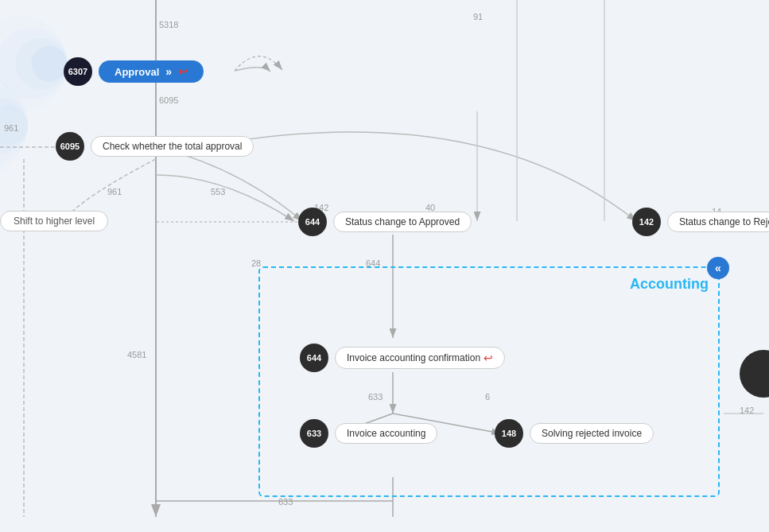 The width and height of the screenshot is (769, 532). What do you see at coordinates (137, 72) in the screenshot?
I see `node-6307-text: Approval` at bounding box center [137, 72].